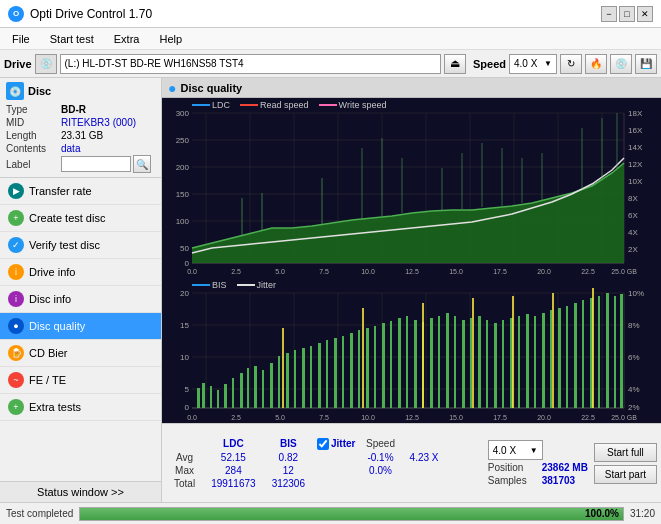 Image resolution: width=661 pixels, height=524 pixels. What do you see at coordinates (52, 272) in the screenshot?
I see `sidebar-label-drive-info: Drive info` at bounding box center [52, 272].